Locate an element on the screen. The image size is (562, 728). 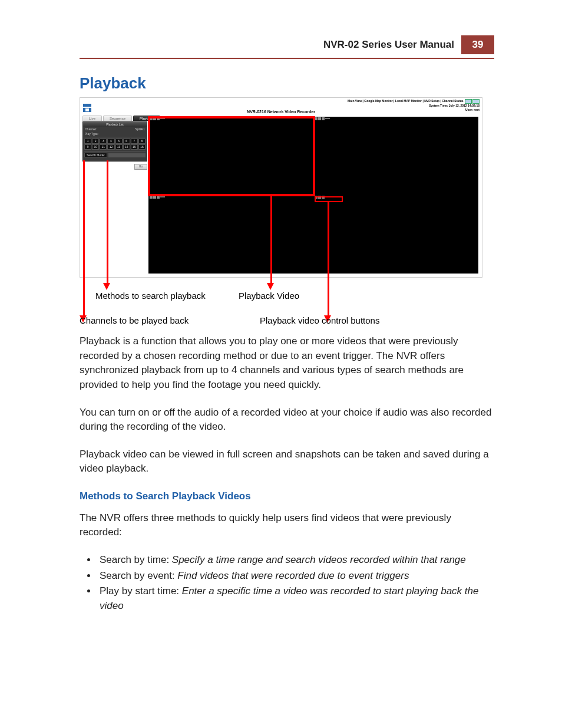
tab-live: Live is located at coordinates (92, 118).